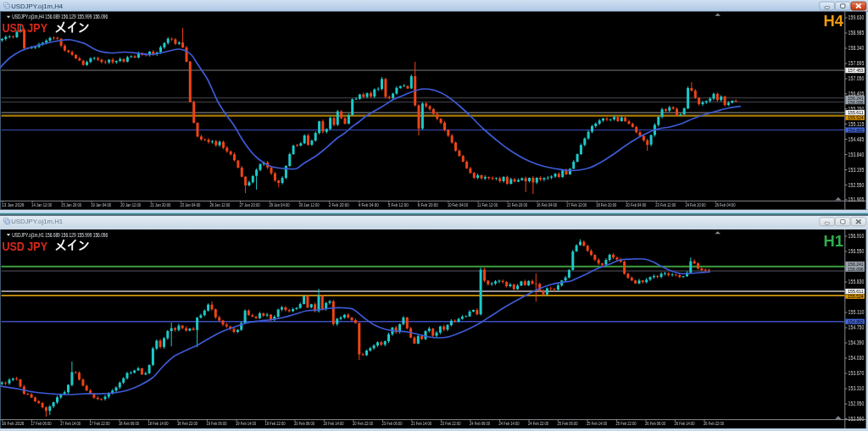 The width and height of the screenshot is (868, 431). I want to click on svg-text: 154.750, so click(856, 327).